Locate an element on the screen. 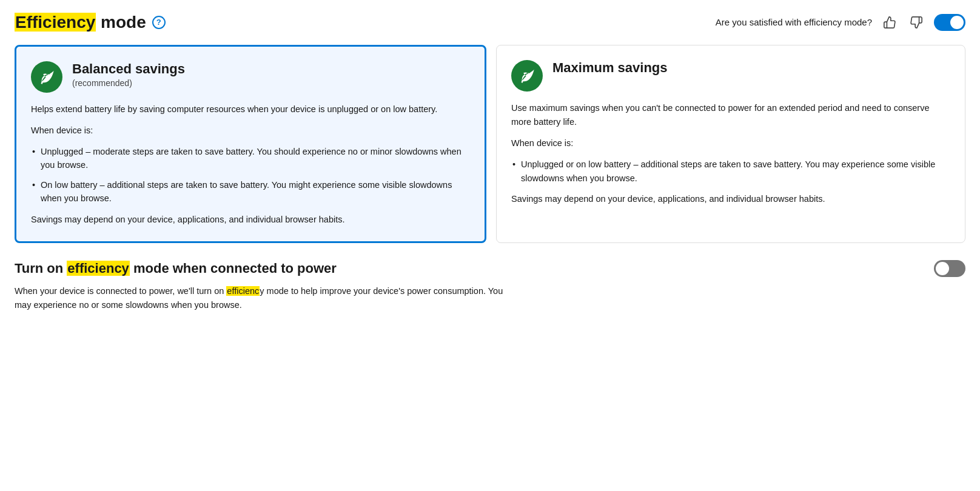  balanced-card-body: Helps extend battery life by saving comp… is located at coordinates (250, 165).